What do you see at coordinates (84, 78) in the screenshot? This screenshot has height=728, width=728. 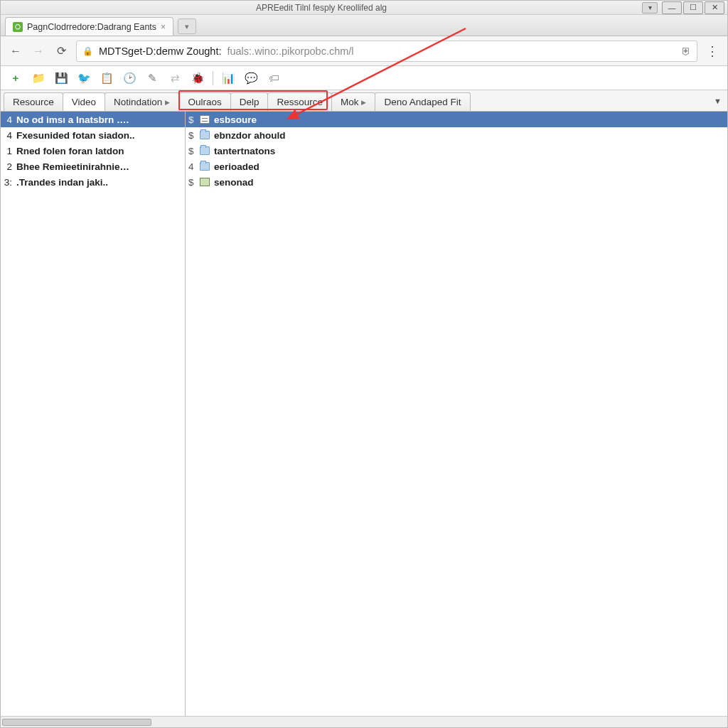 I see `twitter-icon: 🐦` at bounding box center [84, 78].